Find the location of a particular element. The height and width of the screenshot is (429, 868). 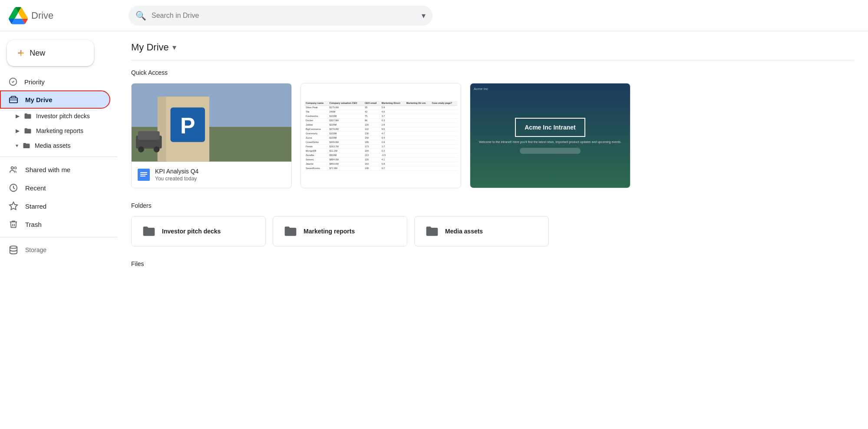

sidebar-item-trash: Trash is located at coordinates (55, 224).